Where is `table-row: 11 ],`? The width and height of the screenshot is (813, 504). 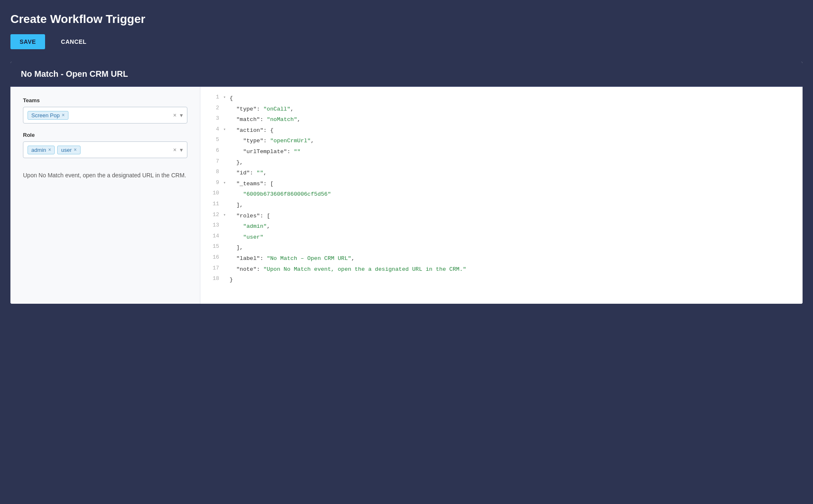 table-row: 11 ], is located at coordinates (502, 205).